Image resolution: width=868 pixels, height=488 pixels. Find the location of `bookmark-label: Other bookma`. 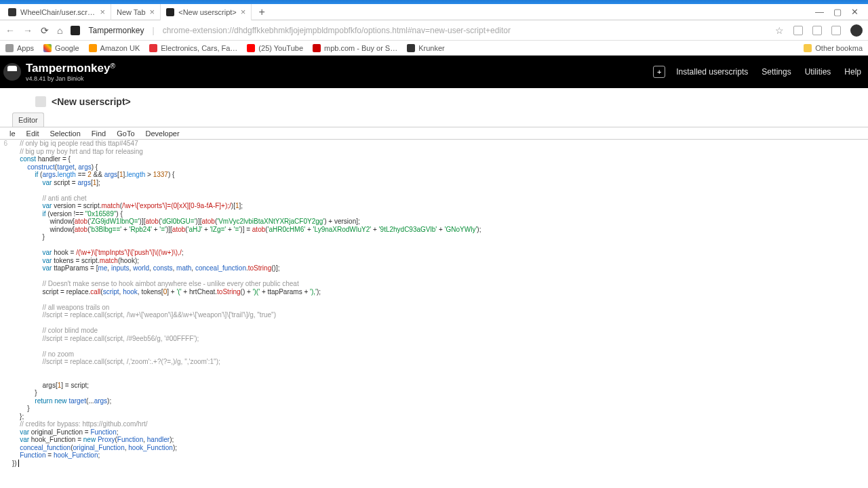

bookmark-label: Other bookma is located at coordinates (839, 48).